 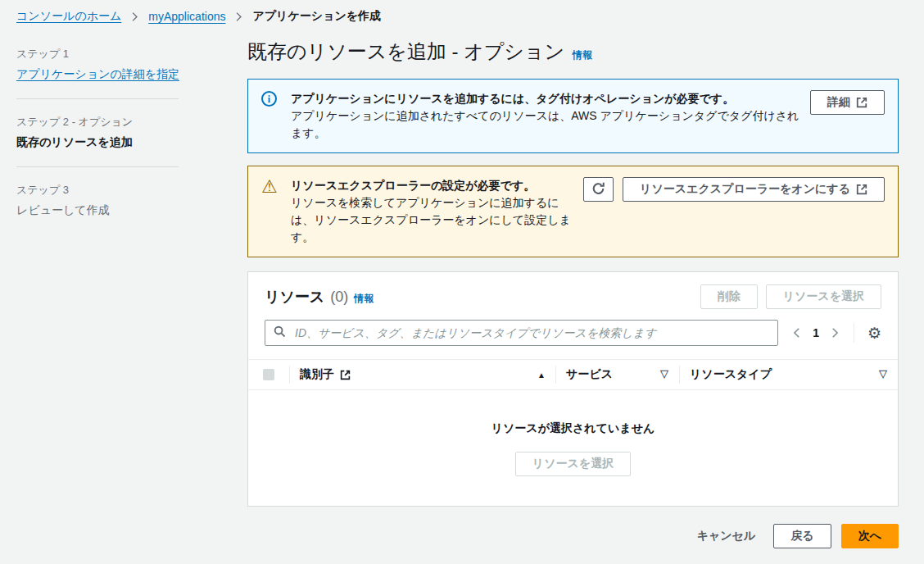 I want to click on back-button: 戻る, so click(x=802, y=536).